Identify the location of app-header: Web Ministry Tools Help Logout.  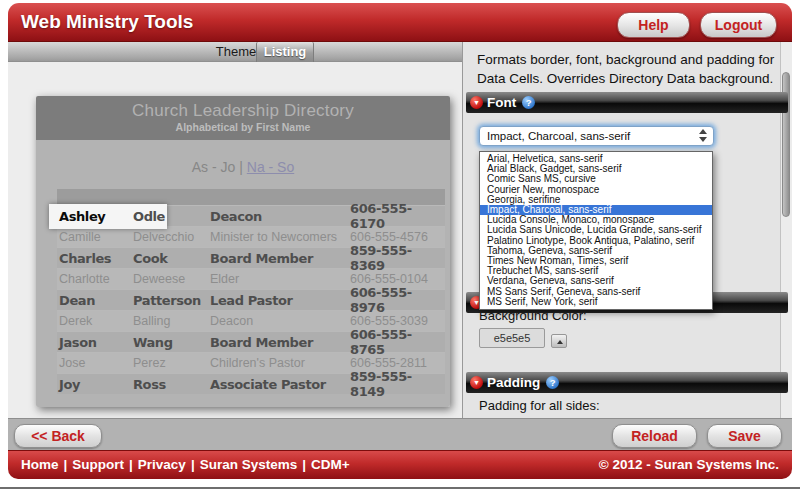
(400, 22).